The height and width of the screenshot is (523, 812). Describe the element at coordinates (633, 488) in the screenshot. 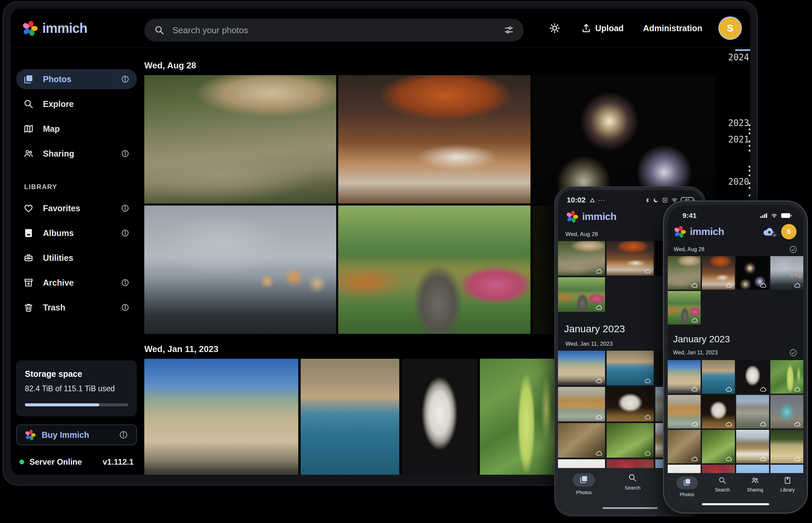

I see `nav-label: Search` at that location.